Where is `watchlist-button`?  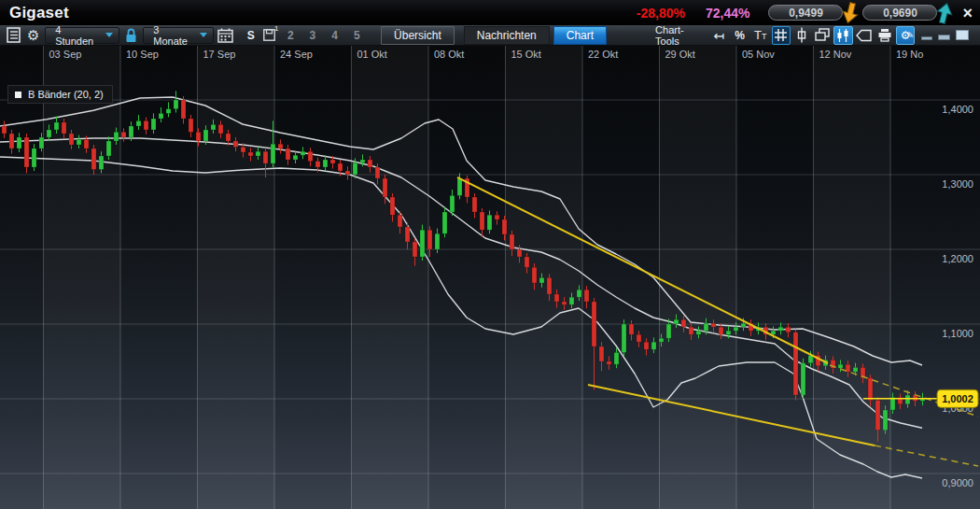
watchlist-button is located at coordinates (13, 35).